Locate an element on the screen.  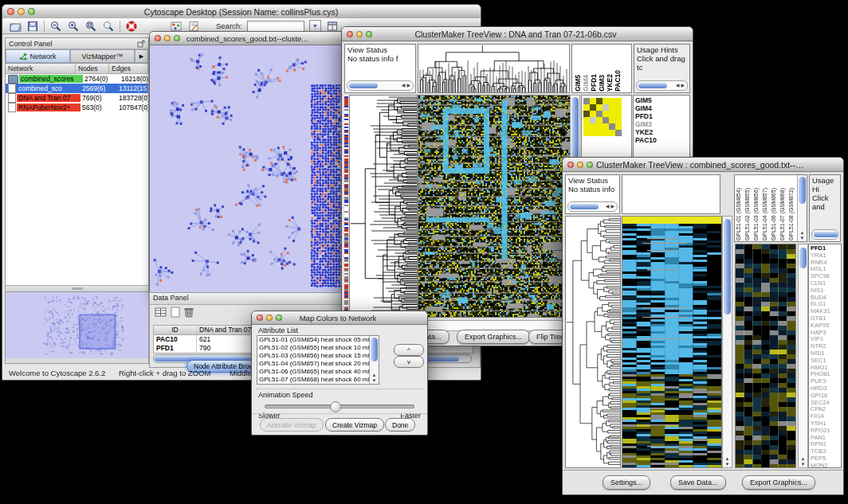
gene-label: MON2 is located at coordinates (826, 465).